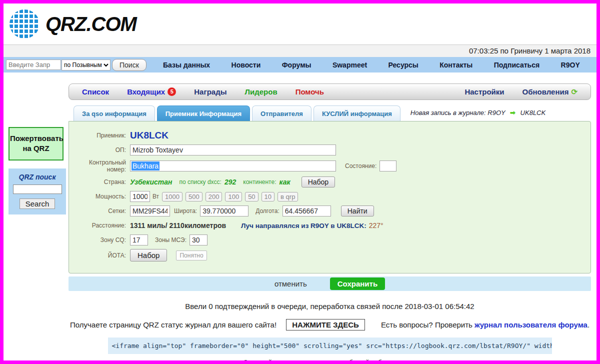 The height and width of the screenshot is (364, 600). What do you see at coordinates (291, 284) in the screenshot?
I see `cancel-link: отменить` at bounding box center [291, 284].